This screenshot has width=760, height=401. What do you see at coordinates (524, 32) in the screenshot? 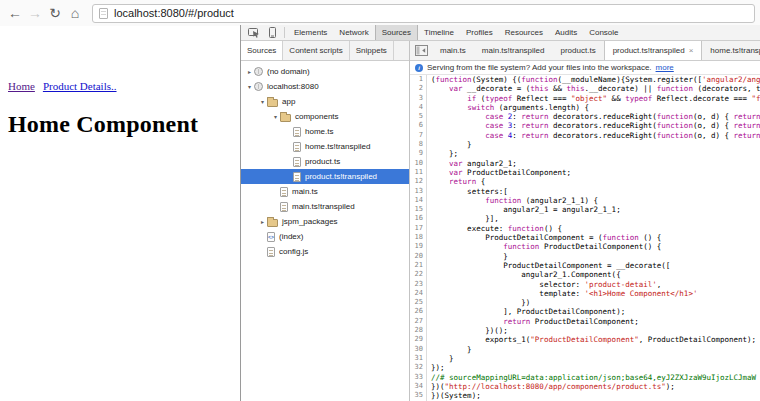
I see `devtools-tab-resources: Resources` at bounding box center [524, 32].